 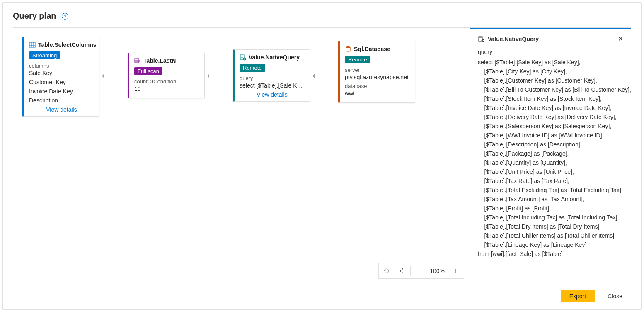 I want to click on field-label: query, so click(x=272, y=78).